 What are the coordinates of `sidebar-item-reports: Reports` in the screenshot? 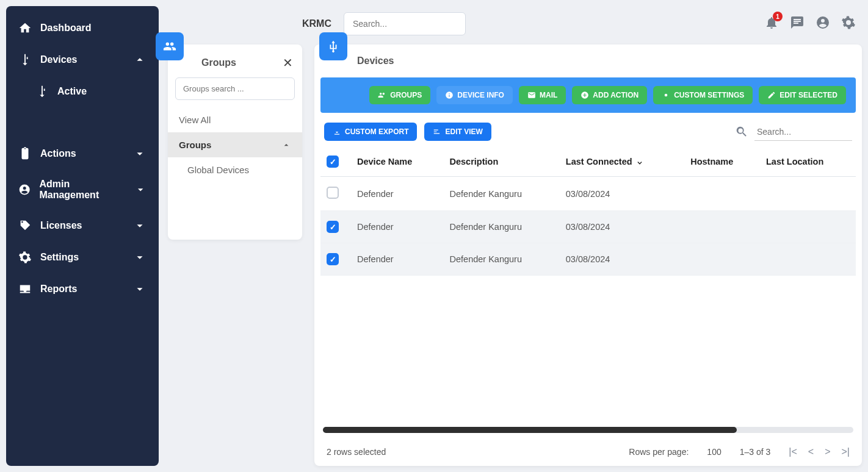 It's located at (82, 289).